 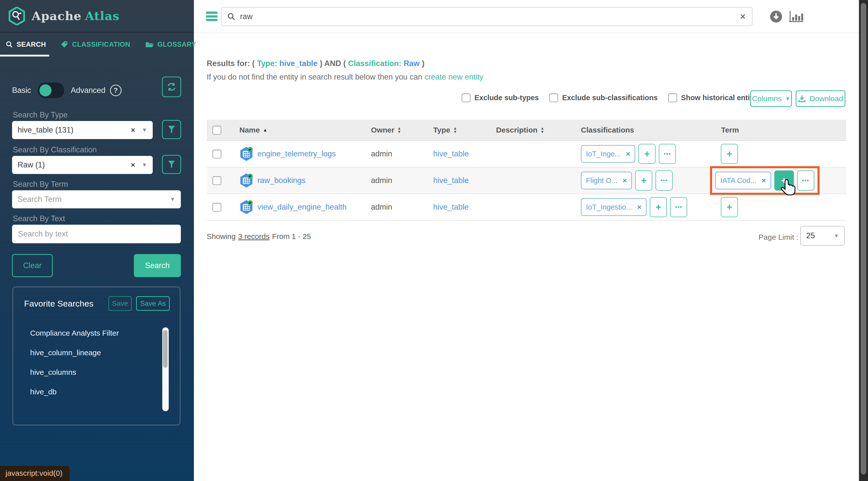 I want to click on classification-tag: Flight O... ×, so click(x=607, y=181).